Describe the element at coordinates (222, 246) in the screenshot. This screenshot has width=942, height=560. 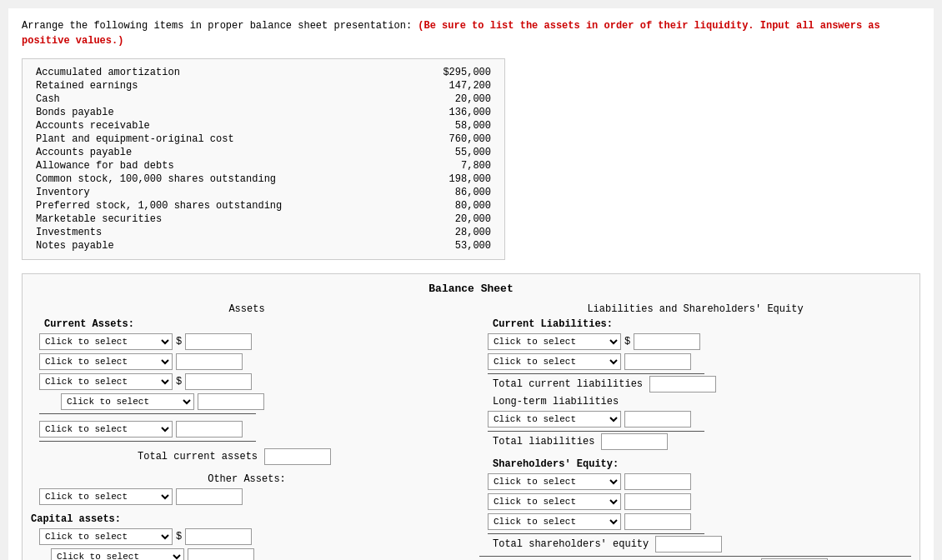
I see `item-label: Notes payable` at that location.